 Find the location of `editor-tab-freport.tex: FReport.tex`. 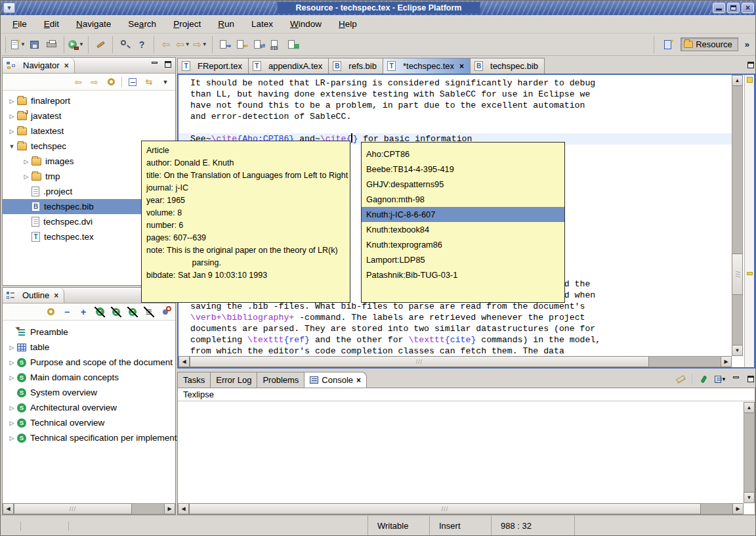

editor-tab-freport.tex: FReport.tex is located at coordinates (213, 66).